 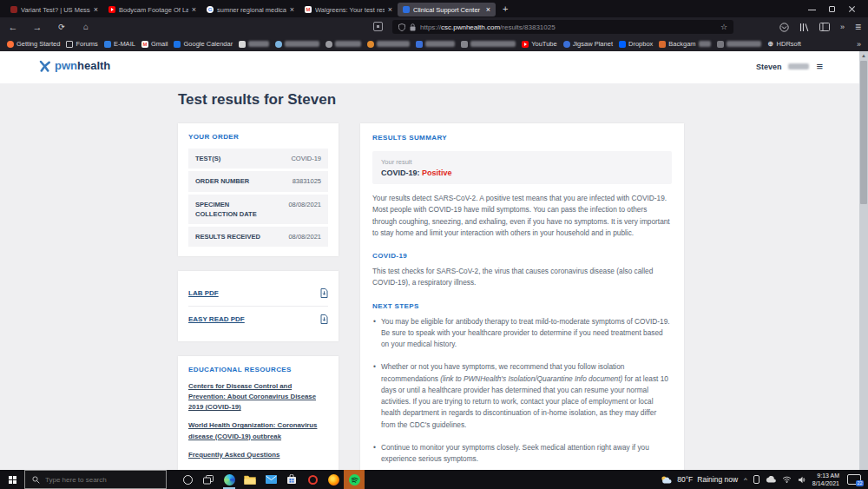 What do you see at coordinates (354, 479) in the screenshot?
I see `spotify-button-highlighted` at bounding box center [354, 479].